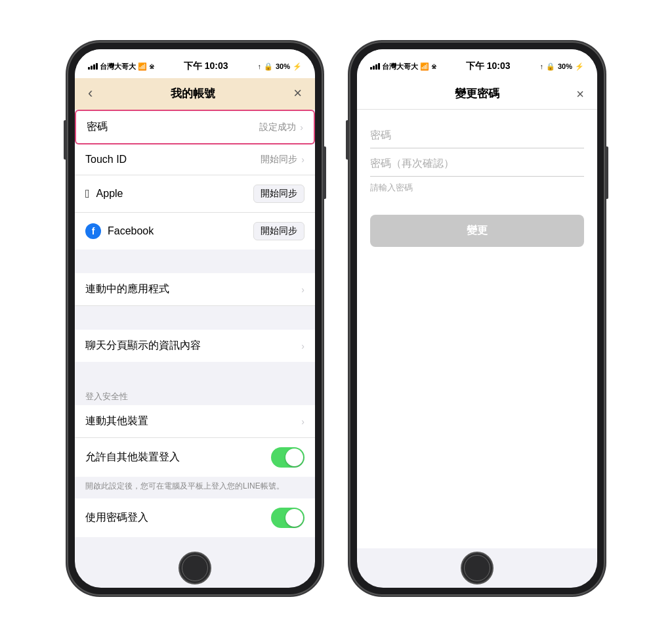 The width and height of the screenshot is (672, 637). I want to click on other-devices-chevron: ›, so click(303, 422).